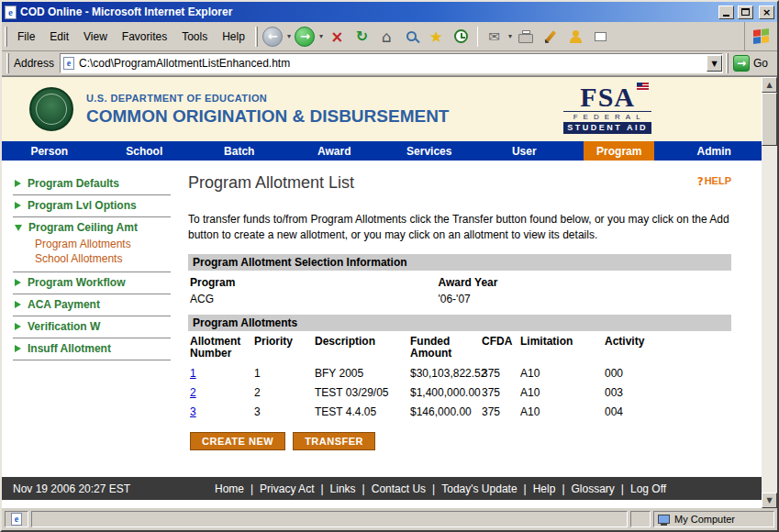  What do you see at coordinates (334, 441) in the screenshot?
I see `transfer-button: TRANSFER` at bounding box center [334, 441].